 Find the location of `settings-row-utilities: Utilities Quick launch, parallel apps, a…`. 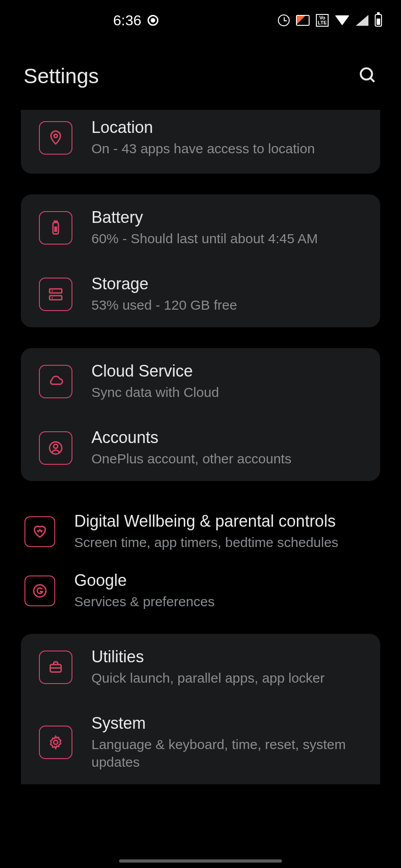

settings-row-utilities: Utilities Quick launch, parallel apps, a… is located at coordinates (200, 667).